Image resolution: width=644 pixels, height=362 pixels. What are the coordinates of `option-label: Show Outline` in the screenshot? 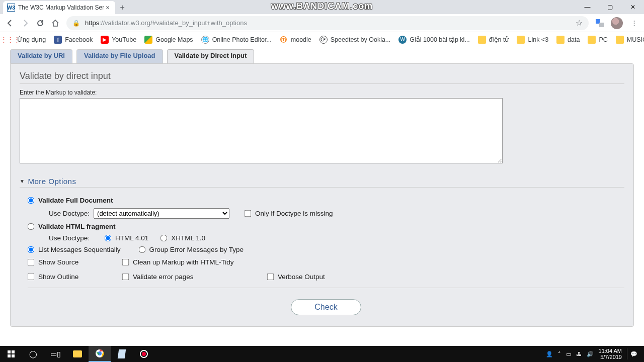 It's located at (58, 277).